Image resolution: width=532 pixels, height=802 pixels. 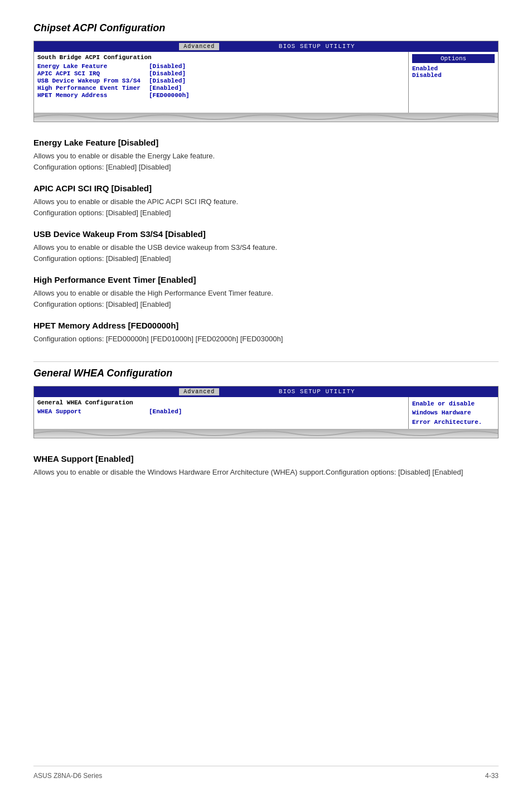 I want to click on whea-bios-wave, so click(x=266, y=433).